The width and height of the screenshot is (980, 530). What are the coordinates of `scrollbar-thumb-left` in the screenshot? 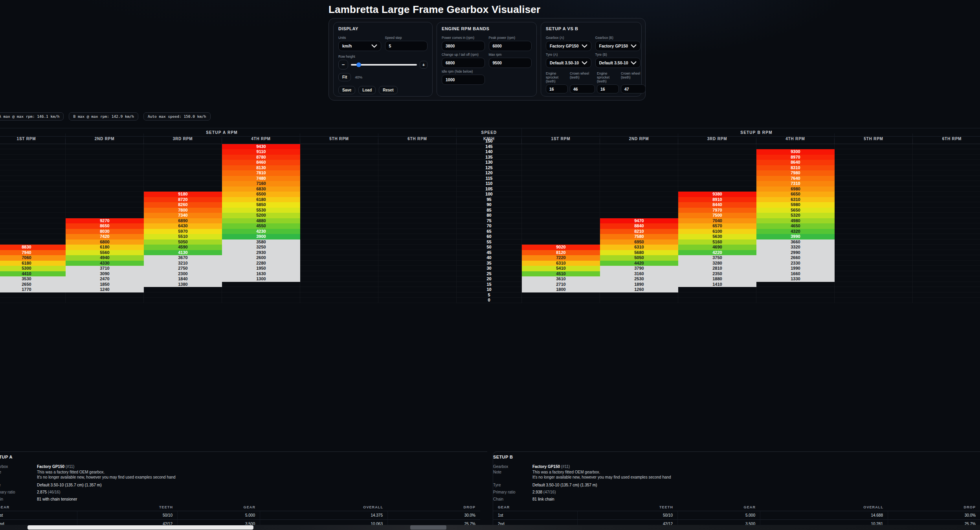 It's located at (141, 528).